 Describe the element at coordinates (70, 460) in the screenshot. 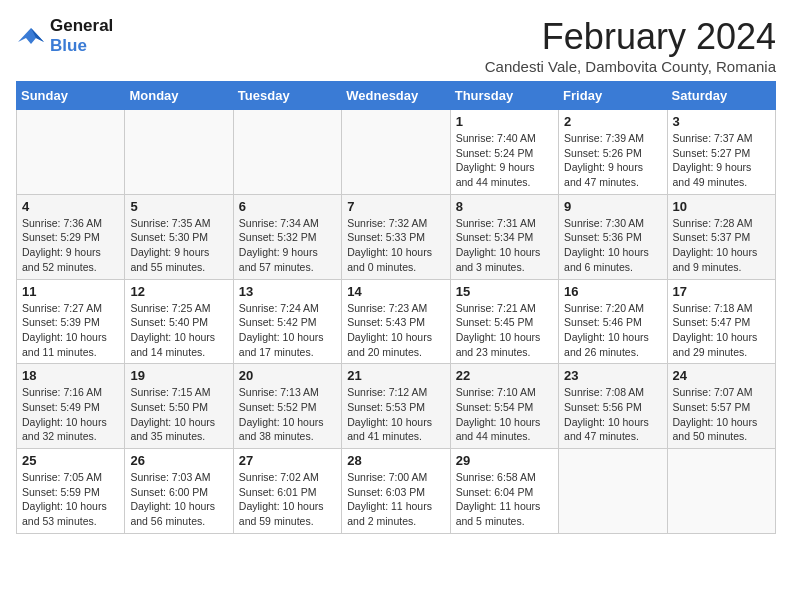

I see `day-number: 25` at that location.